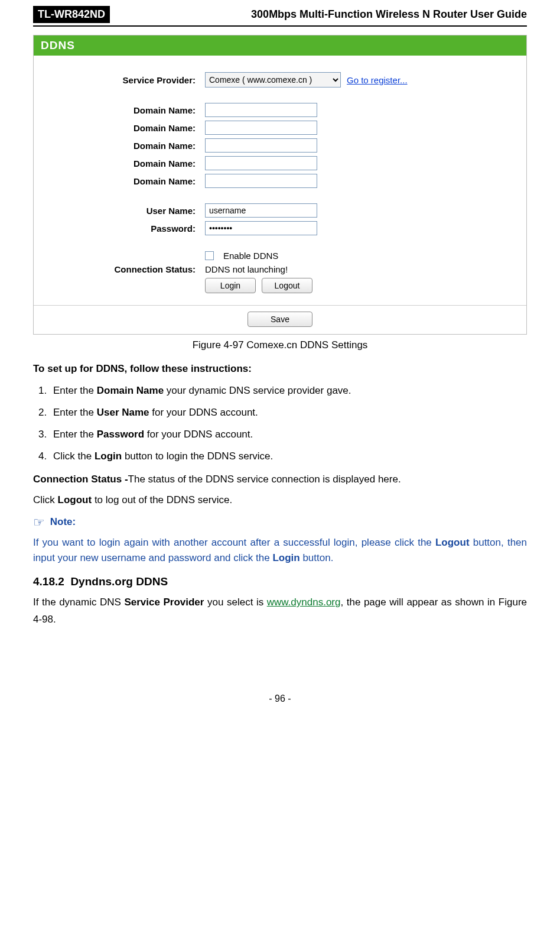 The image size is (560, 927). What do you see at coordinates (142, 369) in the screenshot?
I see `instructions-lead: To set up for DDNS, follow these instruc…` at bounding box center [142, 369].